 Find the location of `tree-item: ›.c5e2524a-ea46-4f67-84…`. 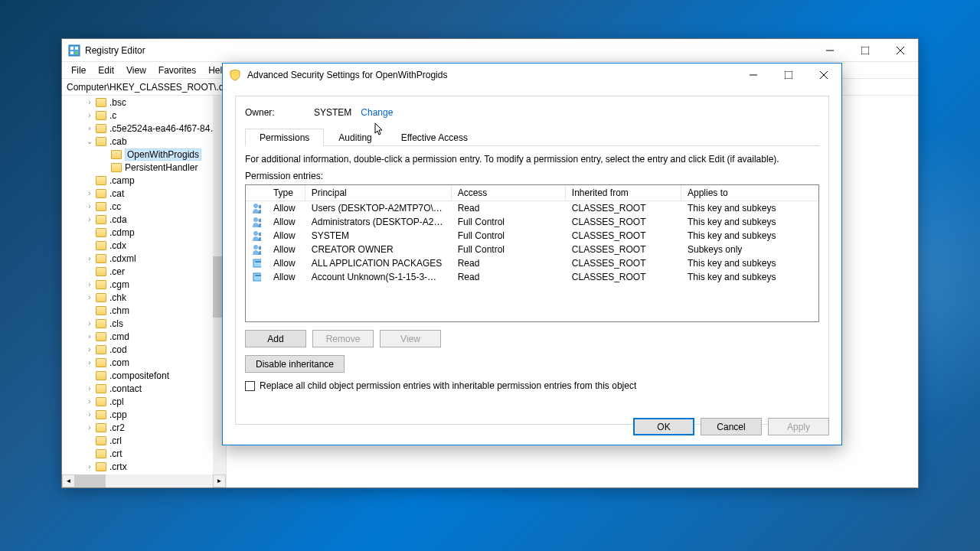

tree-item: ›.c5e2524a-ea46-4f67-84… is located at coordinates (144, 129).